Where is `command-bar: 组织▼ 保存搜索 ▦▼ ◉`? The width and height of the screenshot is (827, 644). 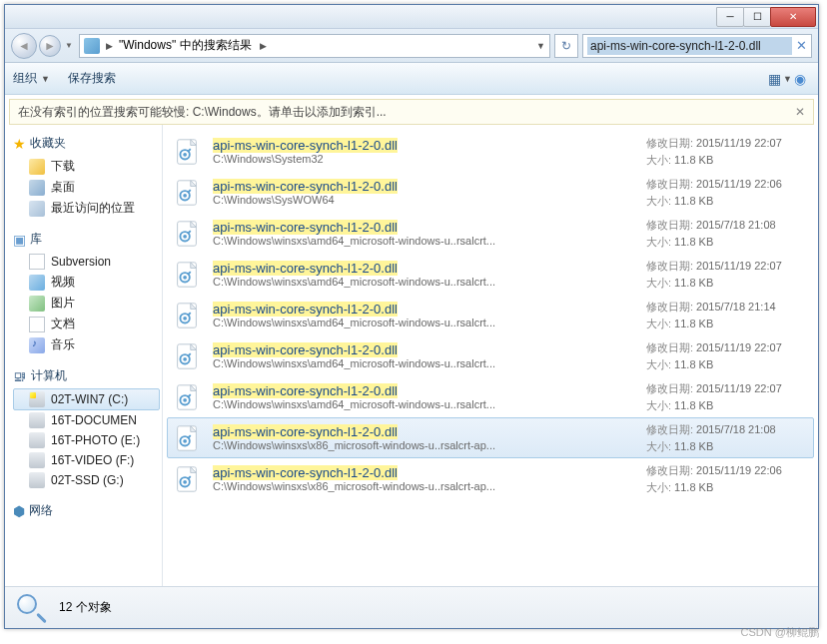 command-bar: 组织▼ 保存搜索 ▦▼ ◉ is located at coordinates (412, 79).